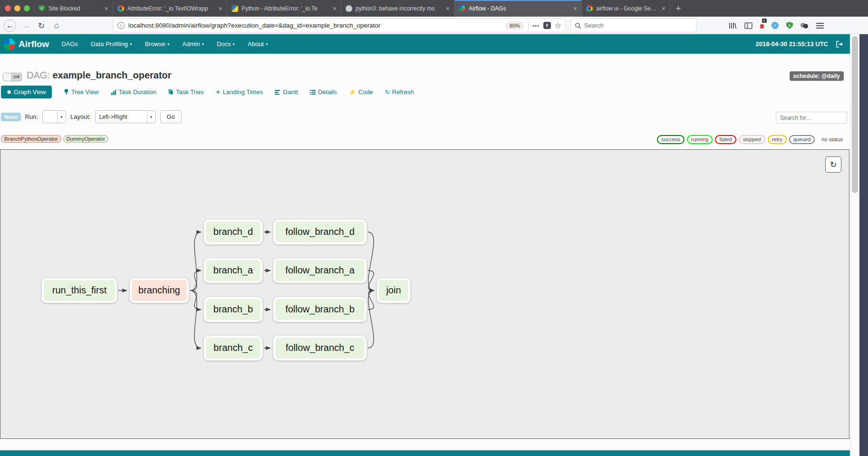 Image resolution: width=868 pixels, height=456 pixels. What do you see at coordinates (233, 310) in the screenshot?
I see `dag-node-branch_b: branch_b` at bounding box center [233, 310].